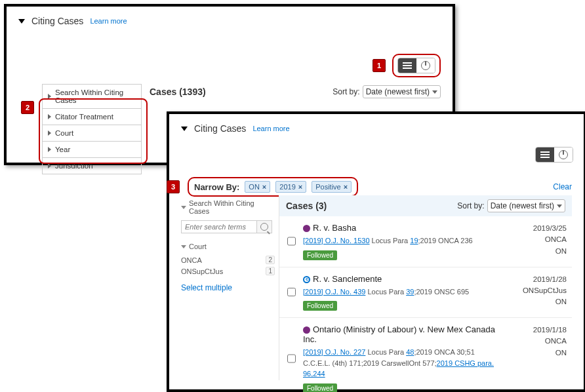  What do you see at coordinates (96, 96) in the screenshot?
I see `filter-label: Search Within Citing Cases` at bounding box center [96, 96].